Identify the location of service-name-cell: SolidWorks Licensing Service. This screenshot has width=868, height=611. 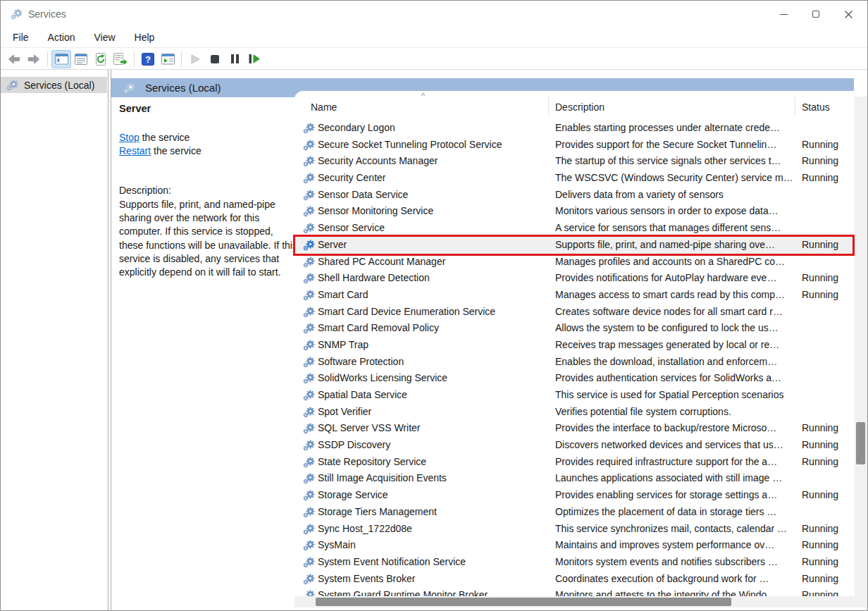
(431, 378).